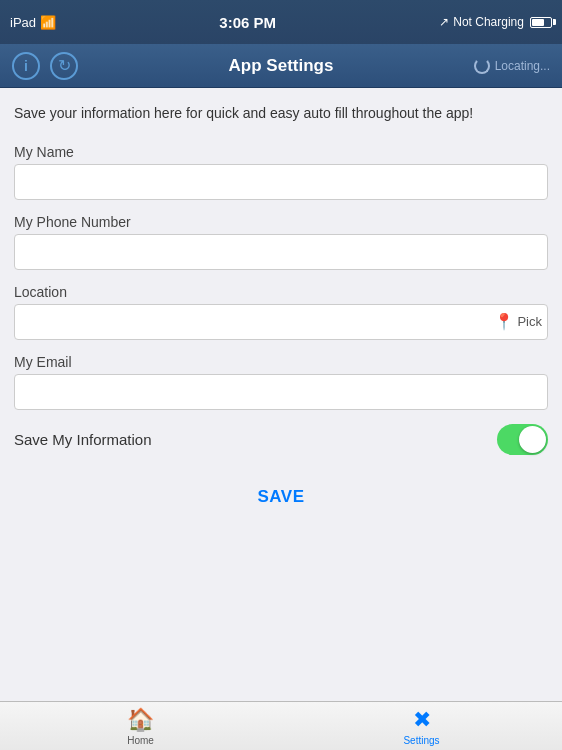 Image resolution: width=562 pixels, height=750 pixels. I want to click on toggle-label: Save My Information, so click(83, 440).